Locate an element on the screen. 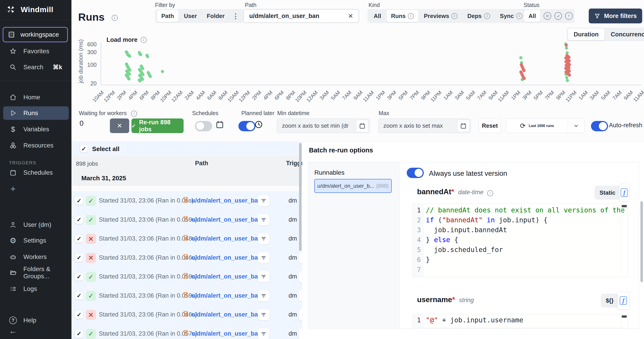  kind-runs: Runsi is located at coordinates (402, 16).